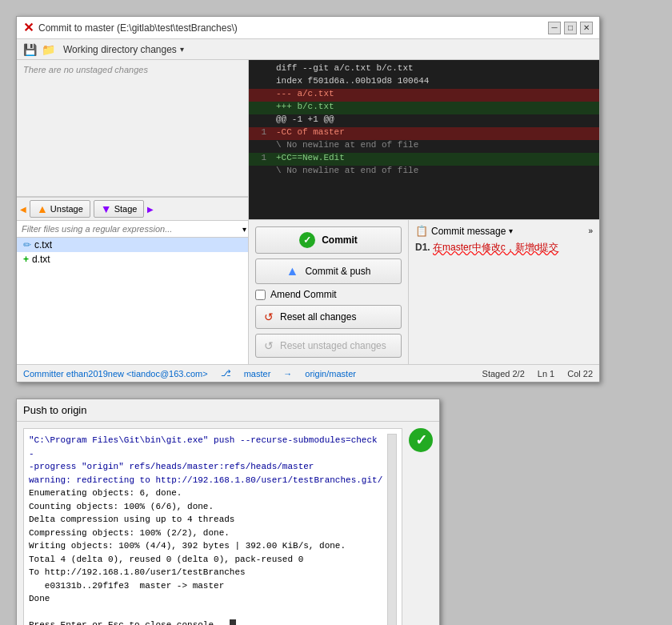 Image resolution: width=672 pixels, height=625 pixels. What do you see at coordinates (48, 50) in the screenshot?
I see `folder-icon: 📁` at bounding box center [48, 50].